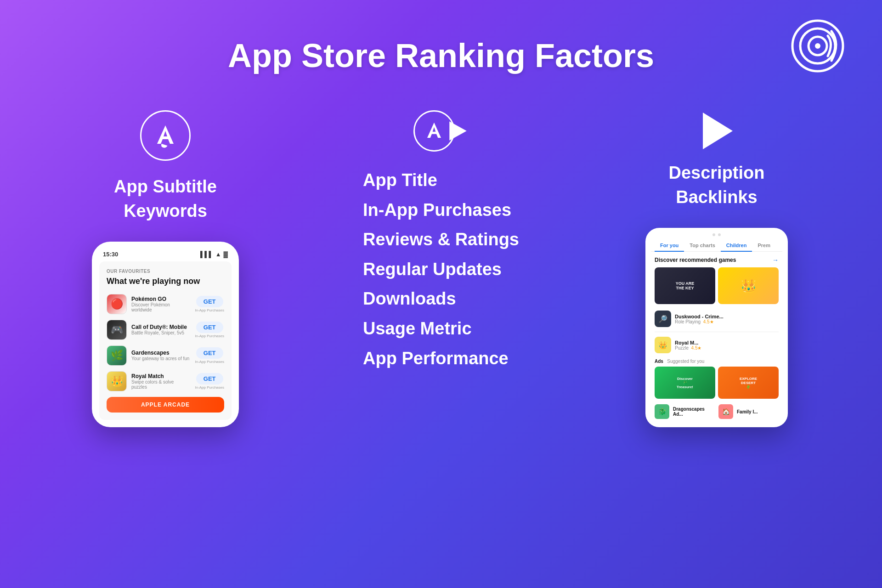 This screenshot has height=588, width=882. Describe the element at coordinates (717, 173) in the screenshot. I see `playstore-label-description: Description` at that location.